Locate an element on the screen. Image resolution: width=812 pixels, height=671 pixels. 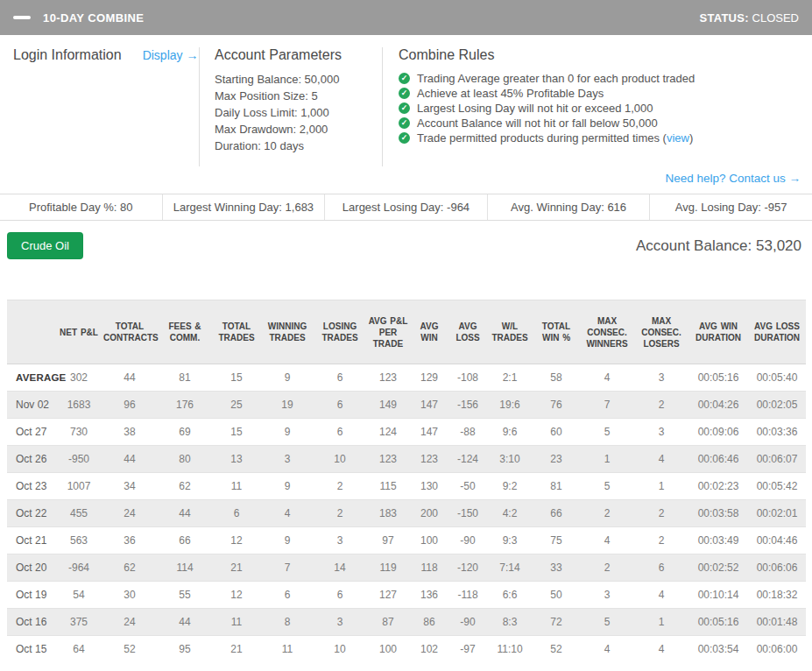
table-cell: 563 is located at coordinates (79, 541).